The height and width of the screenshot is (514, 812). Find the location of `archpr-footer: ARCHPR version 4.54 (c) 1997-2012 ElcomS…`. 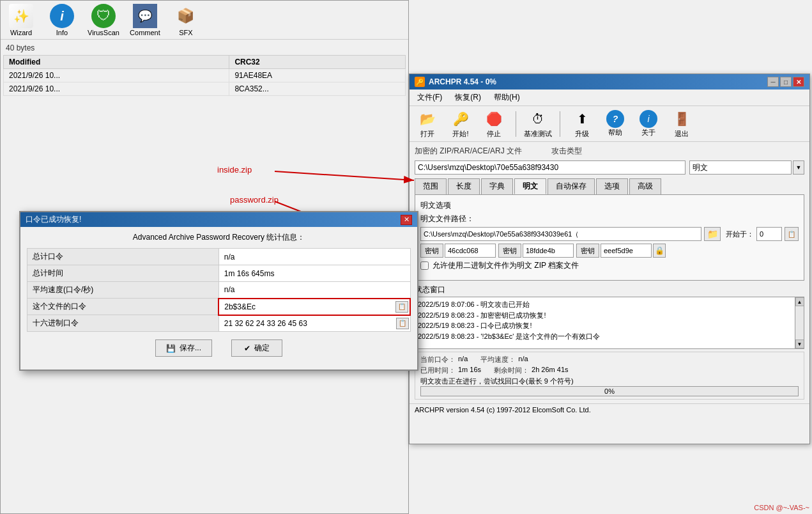

archpr-footer: ARCHPR version 4.54 (c) 1997-2012 ElcomS… is located at coordinates (609, 409).